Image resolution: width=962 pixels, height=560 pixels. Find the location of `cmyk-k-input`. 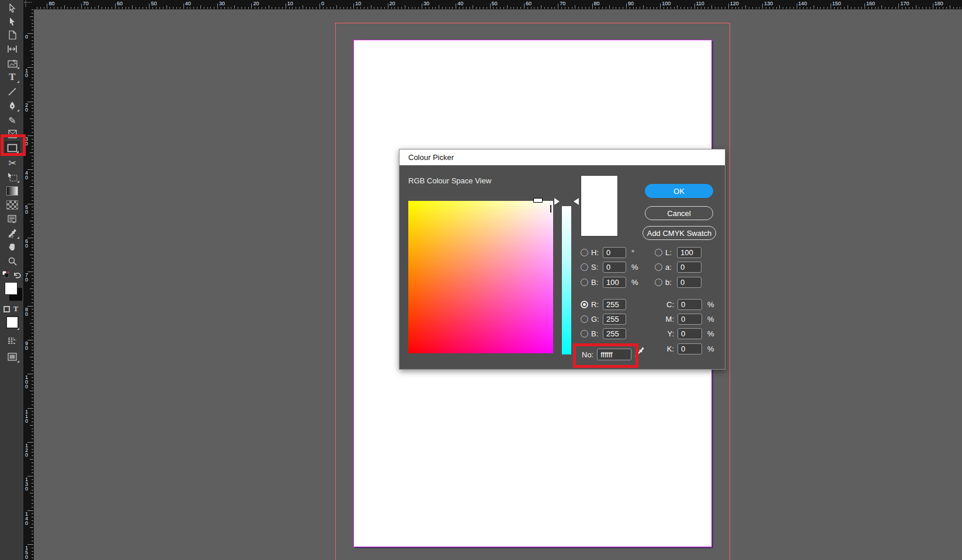

cmyk-k-input is located at coordinates (690, 349).